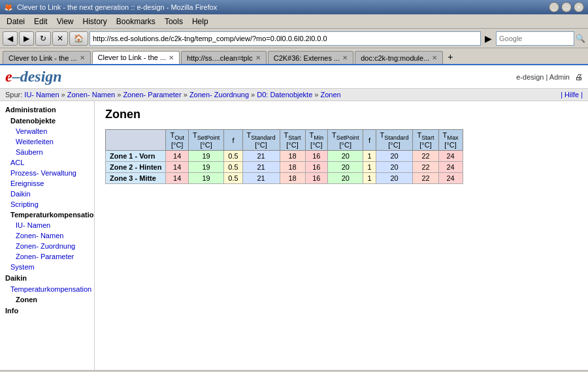 Image resolution: width=588 pixels, height=372 pixels. What do you see at coordinates (285, 39) in the screenshot?
I see `address-bar` at bounding box center [285, 39].